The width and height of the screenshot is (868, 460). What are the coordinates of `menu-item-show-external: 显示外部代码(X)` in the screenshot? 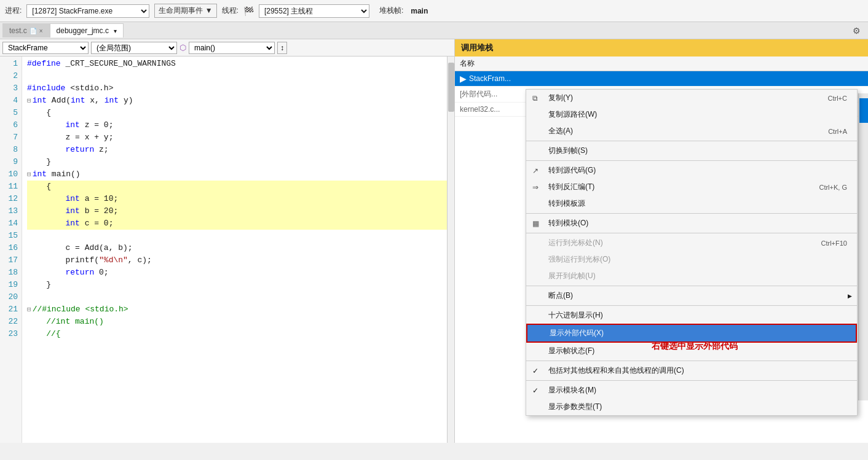 It's located at (692, 333).